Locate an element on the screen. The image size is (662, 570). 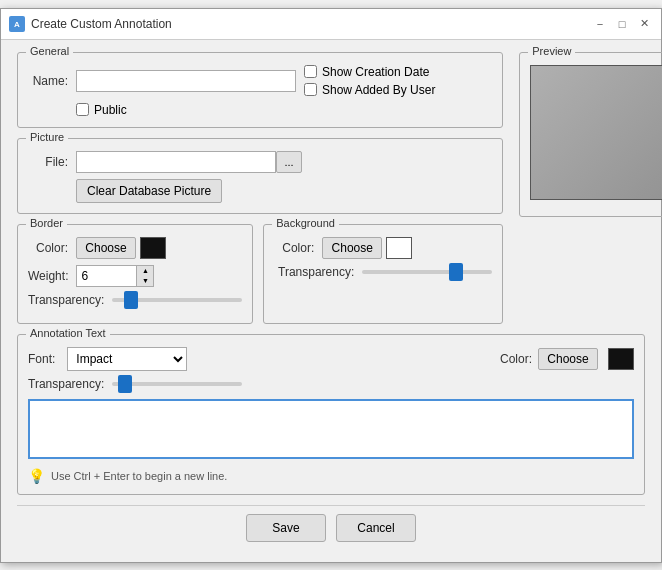
show-creation-date-checkbox is located at coordinates (310, 72).